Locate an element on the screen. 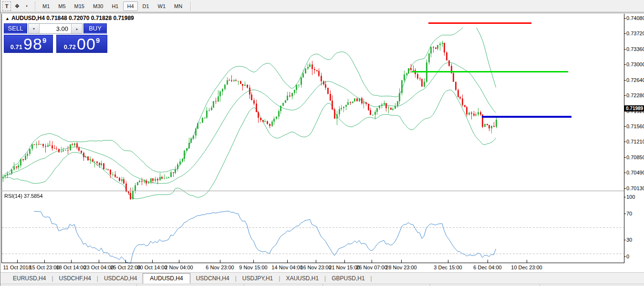 The image size is (644, 286). toolbar-separator is located at coordinates (191, 6).